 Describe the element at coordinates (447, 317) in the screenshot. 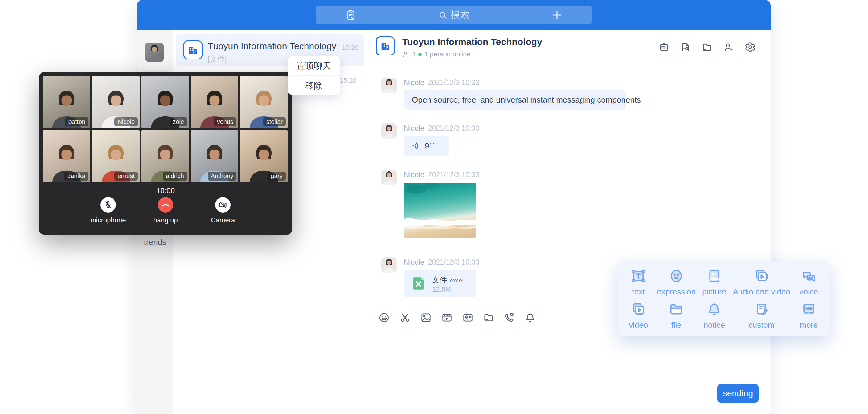

I see `clapper-icon` at that location.